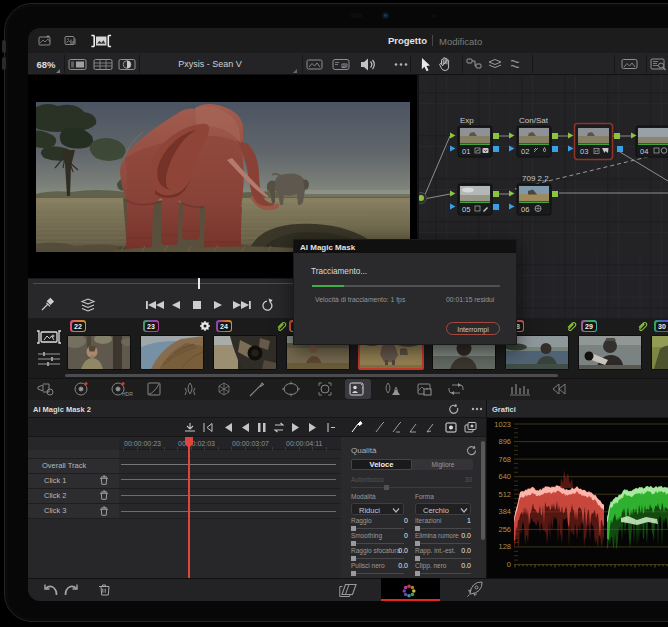  I want to click on svg-text: 256, so click(504, 530).